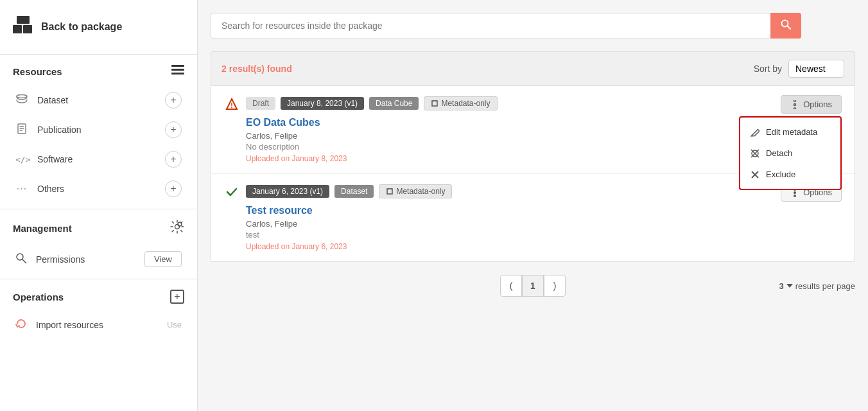 The image size is (868, 411). I want to click on import-use-btn: Use, so click(175, 325).